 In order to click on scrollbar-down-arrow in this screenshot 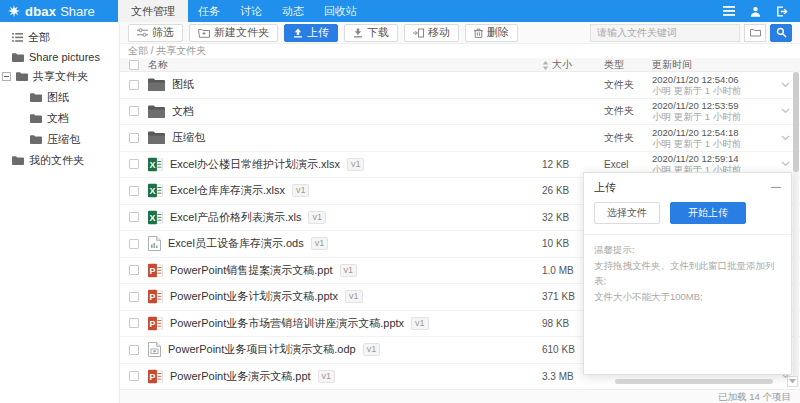, I will do `click(792, 382)`.